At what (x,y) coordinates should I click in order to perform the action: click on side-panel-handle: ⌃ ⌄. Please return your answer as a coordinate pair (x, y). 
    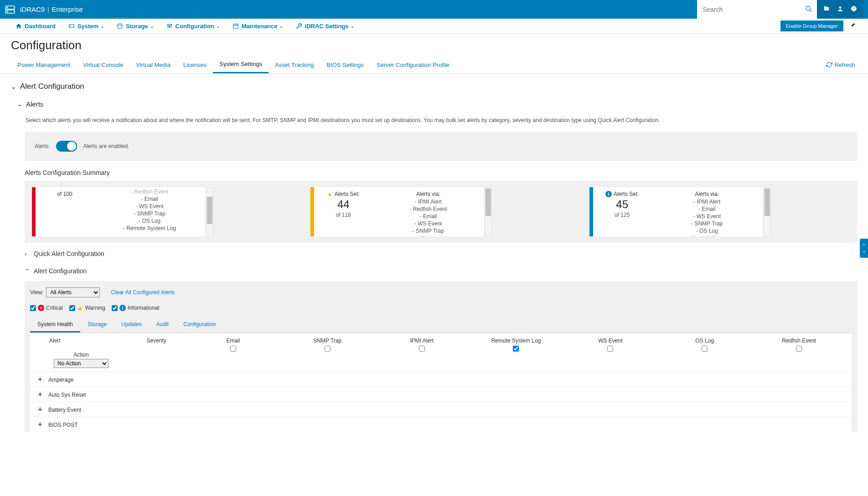
    Looking at the image, I should click on (864, 248).